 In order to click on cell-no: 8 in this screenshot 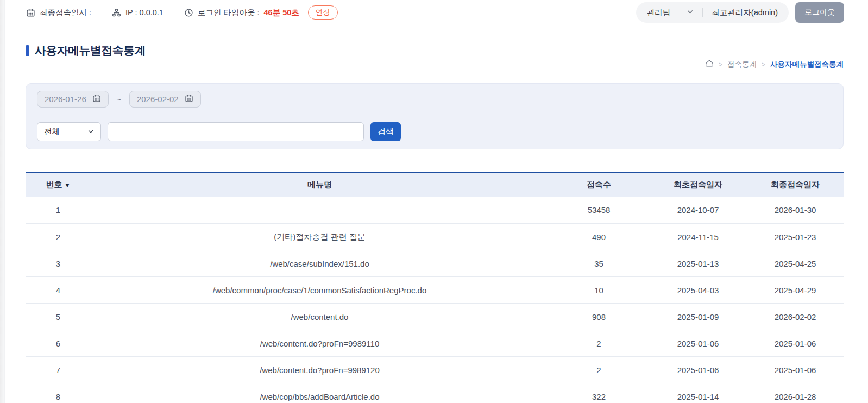, I will do `click(58, 393)`.